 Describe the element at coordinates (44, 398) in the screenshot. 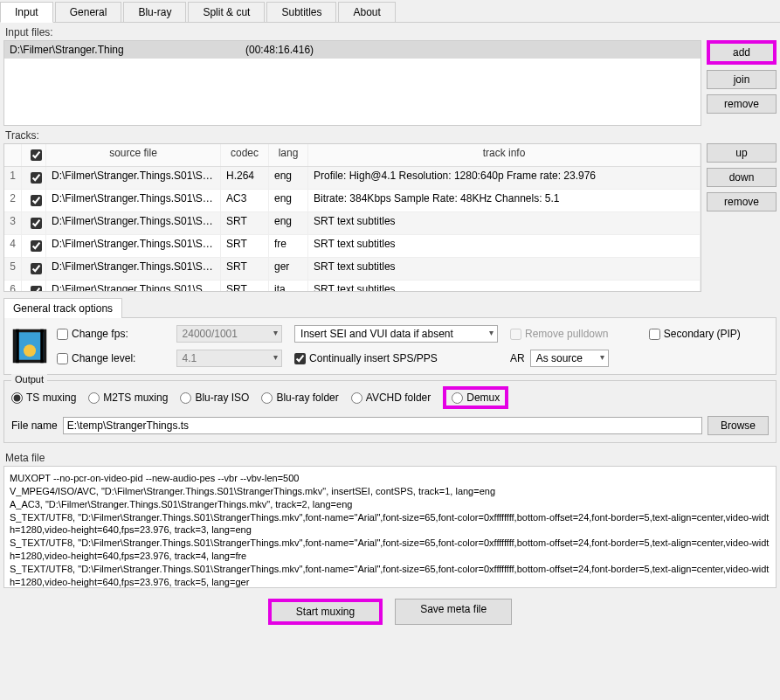

I see `radio-ts-muxing: TS muxing` at that location.